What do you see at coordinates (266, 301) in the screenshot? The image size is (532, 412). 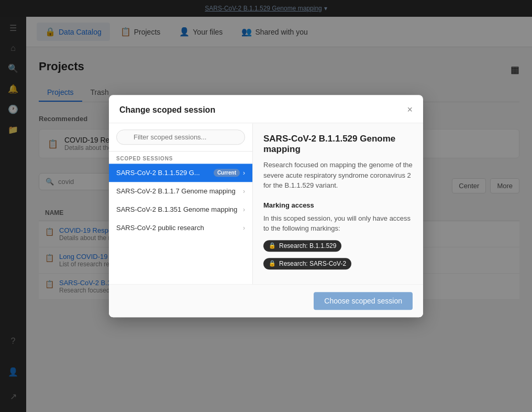 I see `modal-footer: Choose scoped session` at bounding box center [266, 301].